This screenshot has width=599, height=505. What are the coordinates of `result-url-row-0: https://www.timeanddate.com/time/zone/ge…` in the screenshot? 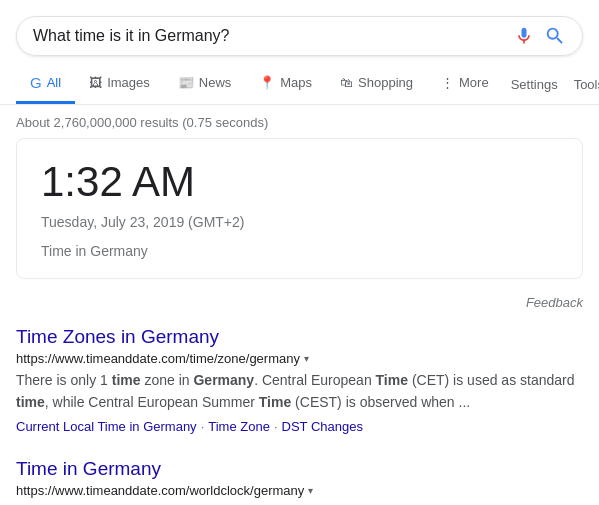 It's located at (300, 358).